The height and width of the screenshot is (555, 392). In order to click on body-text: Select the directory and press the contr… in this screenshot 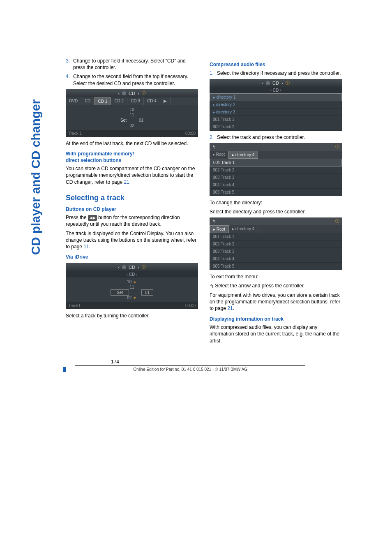, I will do `click(276, 212)`.